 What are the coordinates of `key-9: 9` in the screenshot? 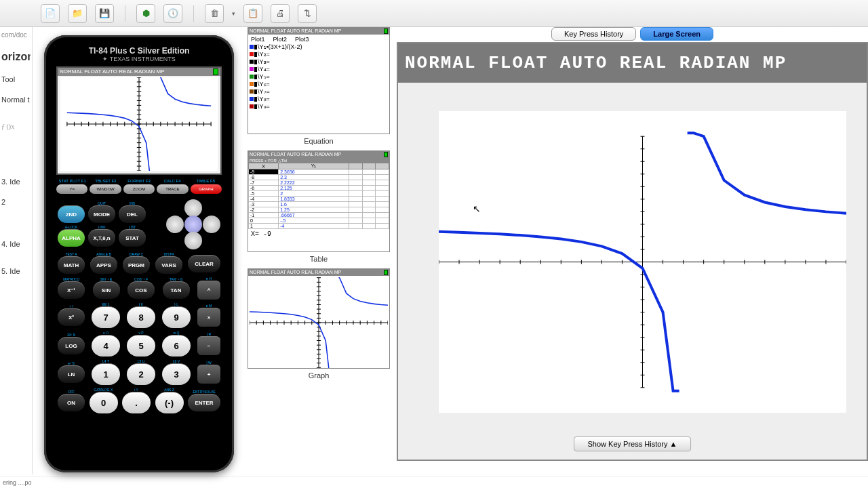 It's located at (176, 317).